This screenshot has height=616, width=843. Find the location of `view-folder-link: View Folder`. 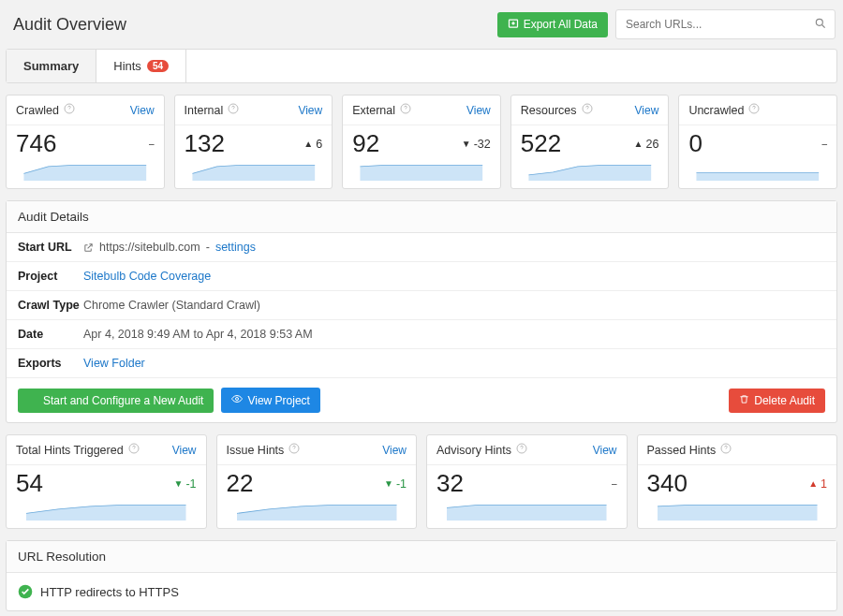

view-folder-link: View Folder is located at coordinates (114, 363).